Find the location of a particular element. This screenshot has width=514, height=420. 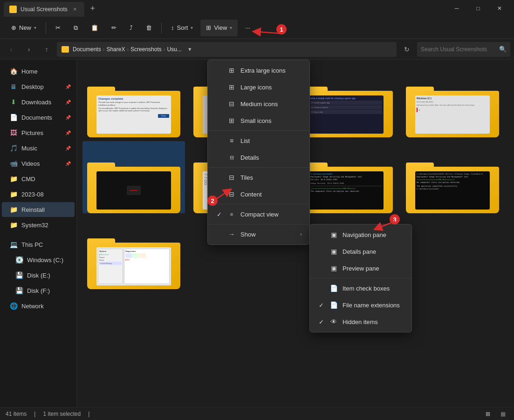

breadcrumb-dropdown: ▾ is located at coordinates (190, 49).